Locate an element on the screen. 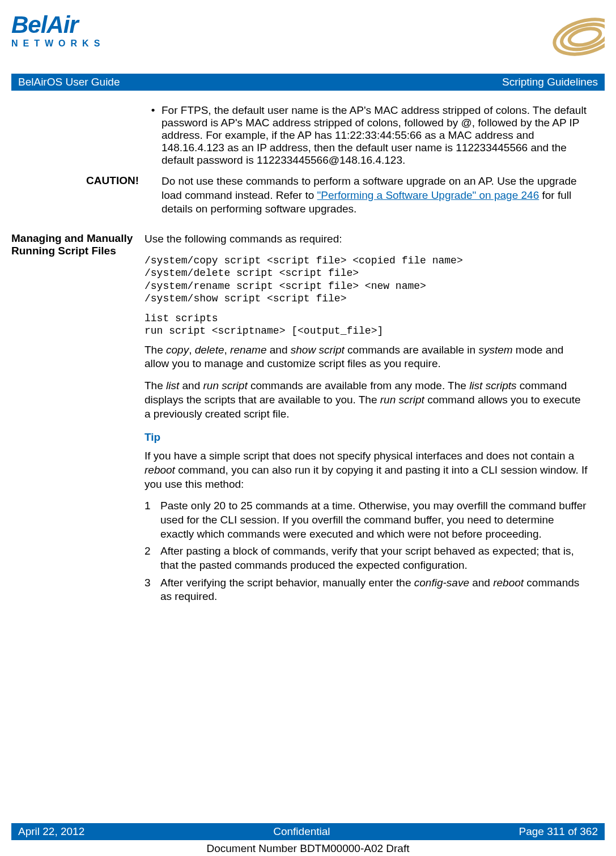 The image size is (616, 856). swirl-icon is located at coordinates (568, 37).